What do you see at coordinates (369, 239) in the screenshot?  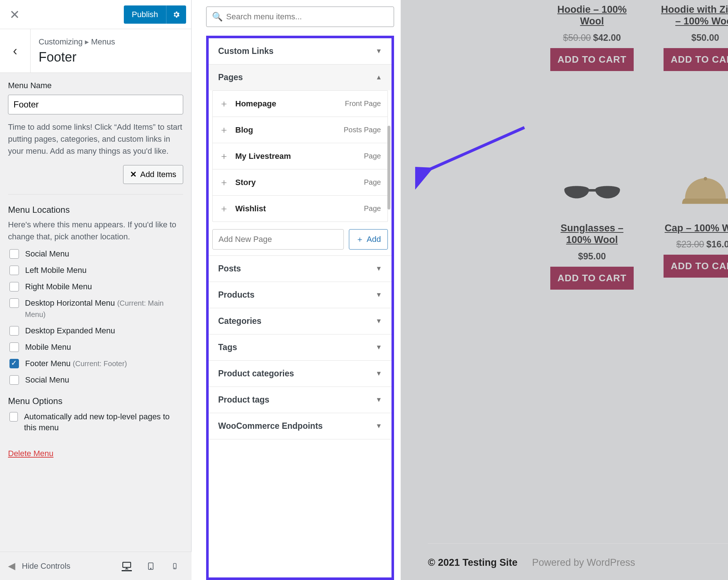 I see `add-new-page-button: ＋Add` at bounding box center [369, 239].